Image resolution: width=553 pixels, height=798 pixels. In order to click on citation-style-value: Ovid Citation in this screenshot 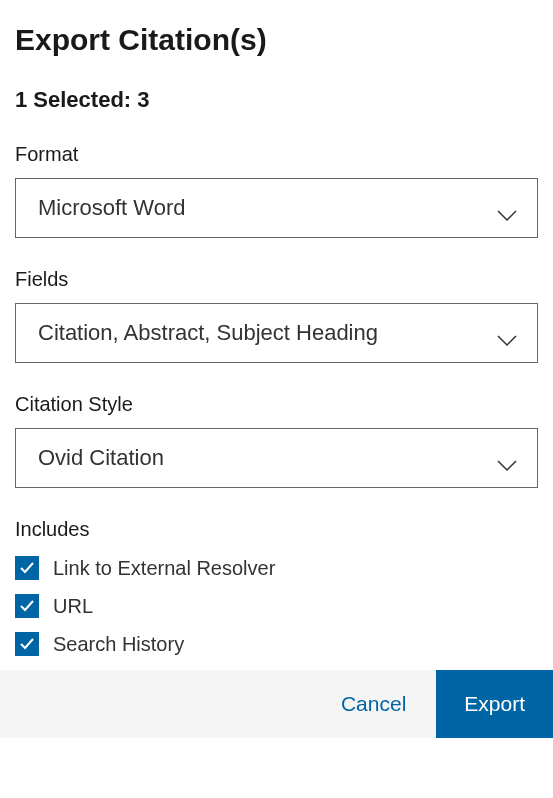, I will do `click(101, 458)`.